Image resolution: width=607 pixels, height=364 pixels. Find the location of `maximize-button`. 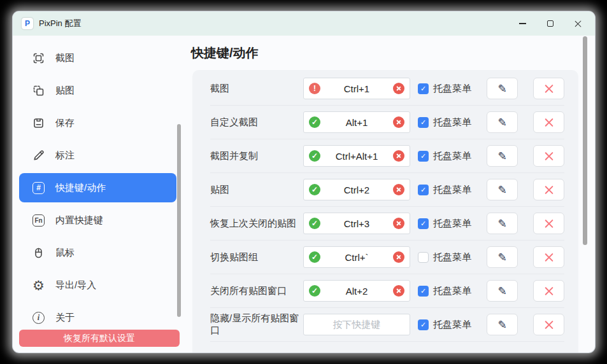

maximize-button is located at coordinates (550, 24).